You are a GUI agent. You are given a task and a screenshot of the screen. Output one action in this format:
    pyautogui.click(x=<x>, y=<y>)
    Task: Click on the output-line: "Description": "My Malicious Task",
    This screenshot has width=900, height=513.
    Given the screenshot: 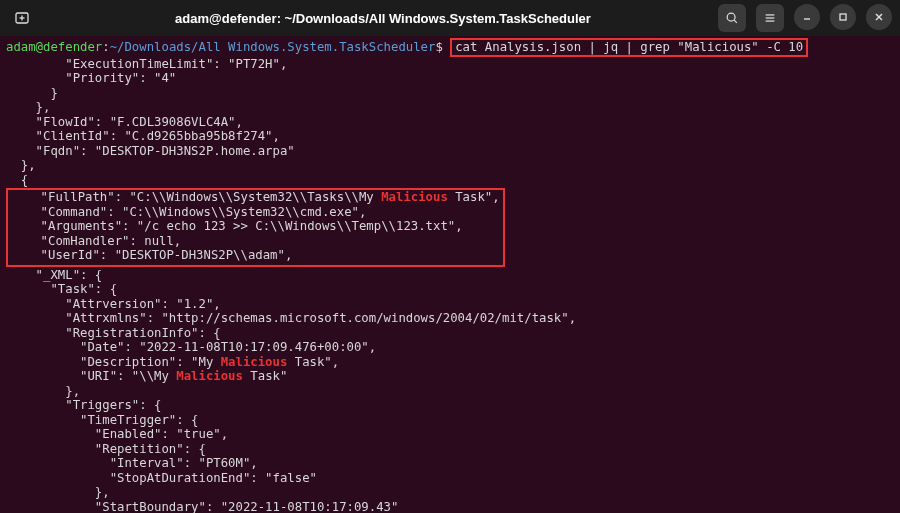 What is the action you would take?
    pyautogui.click(x=450, y=362)
    